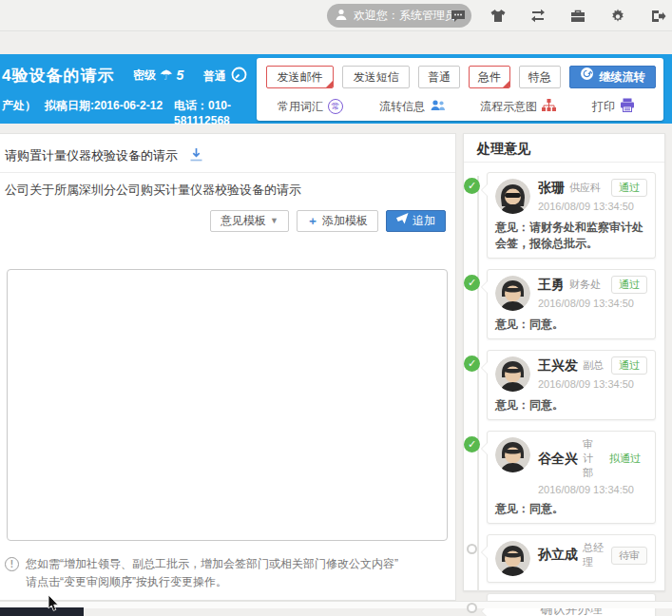  Describe the element at coordinates (658, 16) in the screenshot. I see `logout-icon` at that location.